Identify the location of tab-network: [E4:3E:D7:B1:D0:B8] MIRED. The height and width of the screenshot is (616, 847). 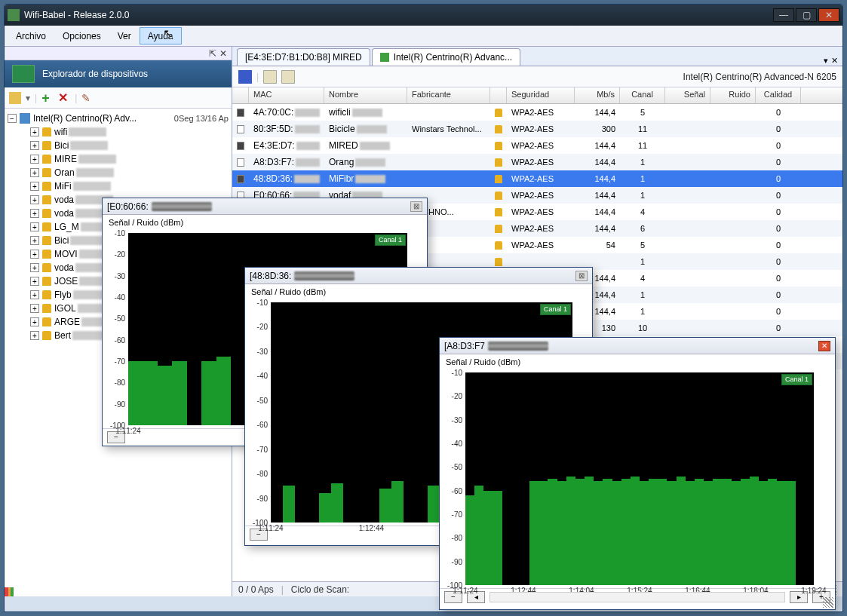
(303, 57).